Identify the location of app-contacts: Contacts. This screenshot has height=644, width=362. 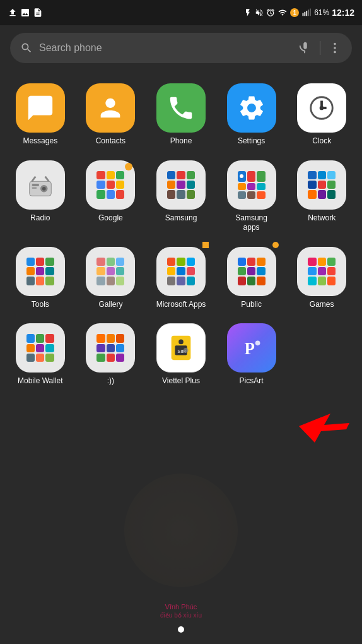
(111, 116).